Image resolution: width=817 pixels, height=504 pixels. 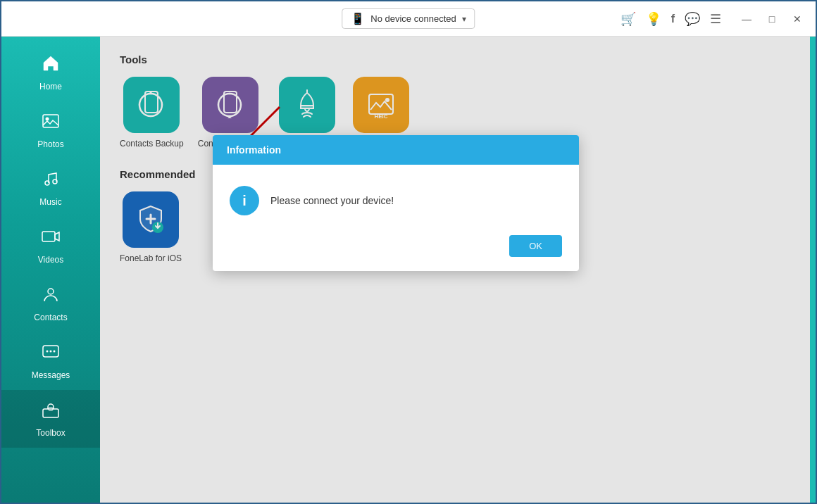 What do you see at coordinates (716, 19) in the screenshot?
I see `menu-icon: ☰` at bounding box center [716, 19].